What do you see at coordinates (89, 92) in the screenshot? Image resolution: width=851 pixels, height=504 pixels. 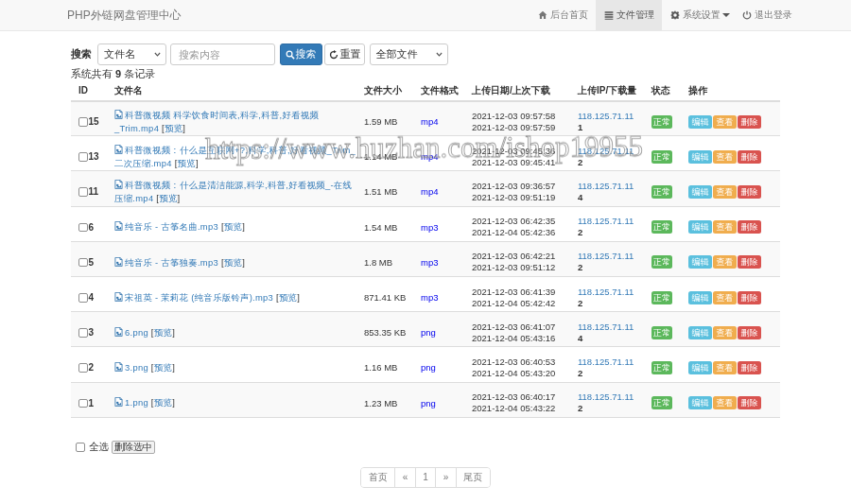 I see `column-header: ID` at bounding box center [89, 92].